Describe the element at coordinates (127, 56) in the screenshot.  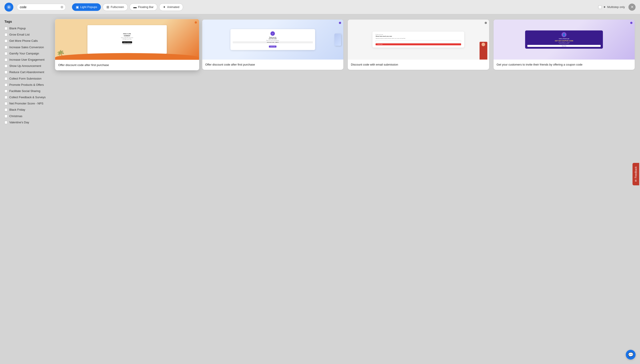
I see `wave-decoration` at that location.